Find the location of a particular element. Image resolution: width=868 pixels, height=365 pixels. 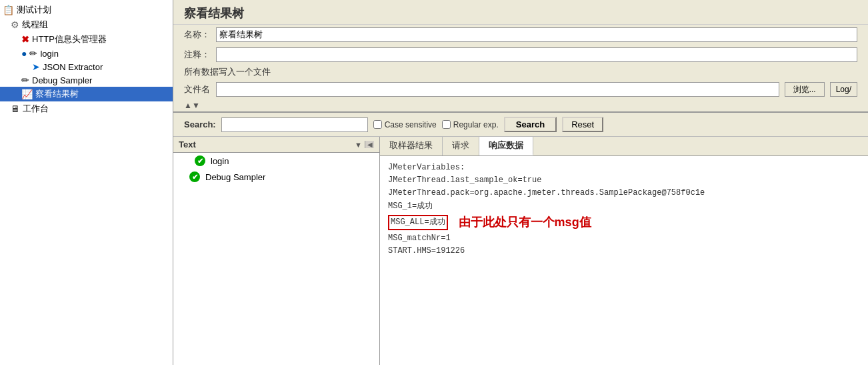

detail-line-2: JMeterThread.last_sample_ok=true is located at coordinates (624, 180).